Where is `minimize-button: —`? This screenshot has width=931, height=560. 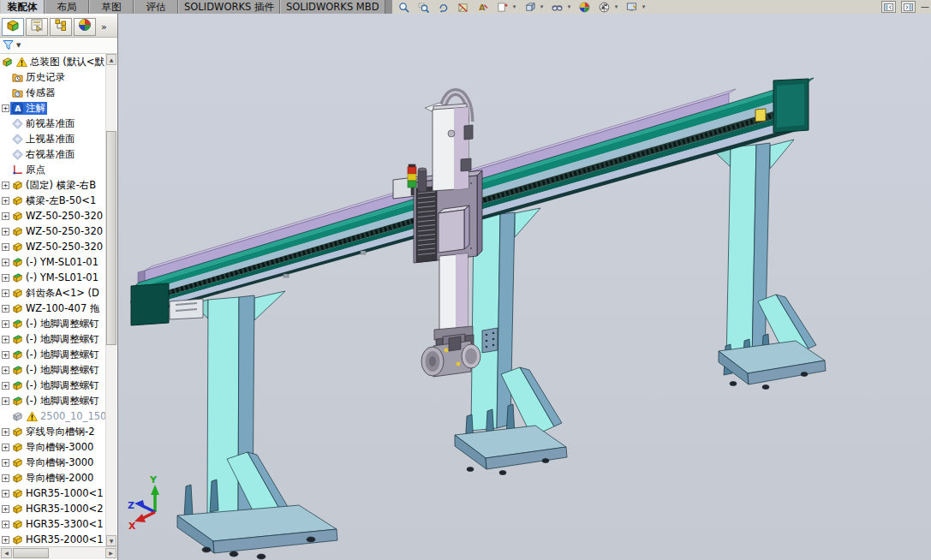
minimize-button: — is located at coordinates (925, 7).